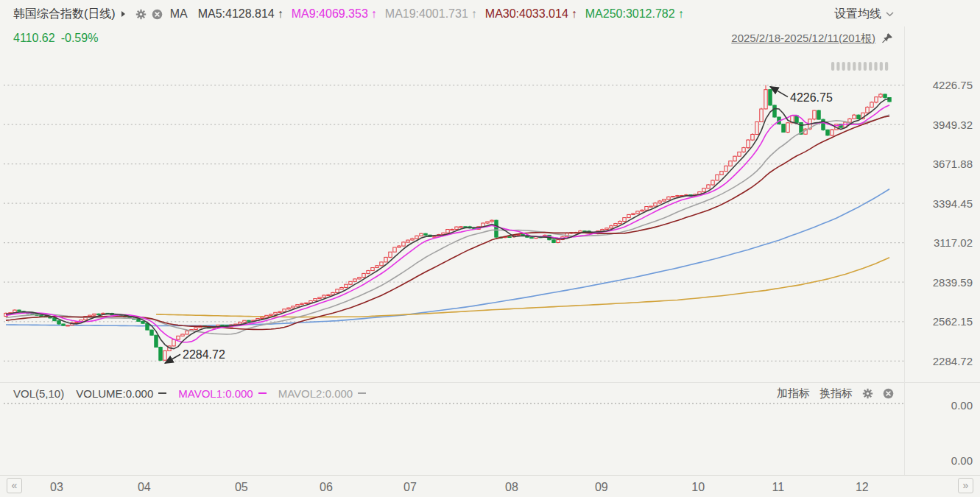 This screenshot has height=497, width=980. Describe the element at coordinates (124, 14) in the screenshot. I see `symbol-caret-icon` at that location.